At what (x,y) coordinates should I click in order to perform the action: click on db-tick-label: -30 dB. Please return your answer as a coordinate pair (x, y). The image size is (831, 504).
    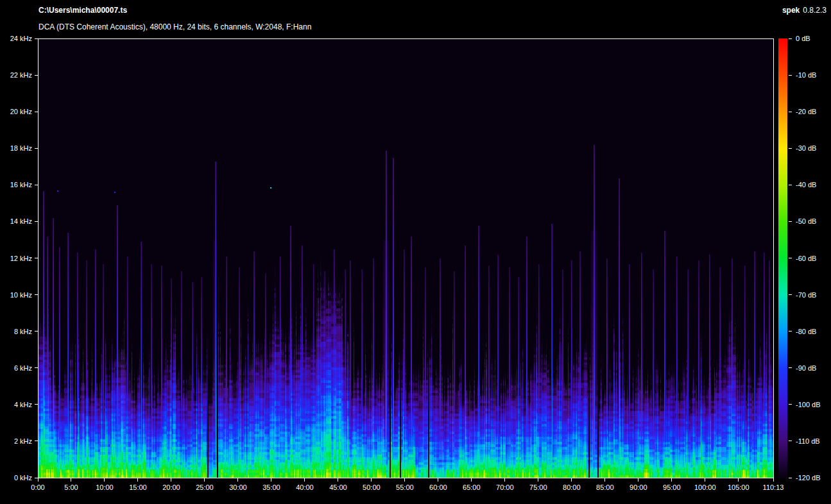
    Looking at the image, I should click on (806, 148).